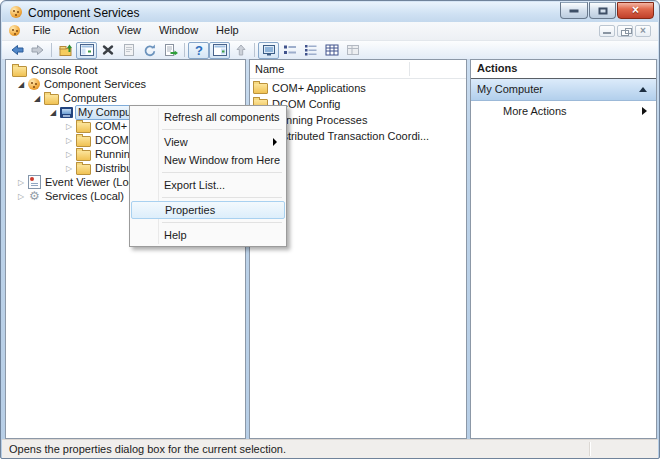  Describe the element at coordinates (34, 84) in the screenshot. I see `com-icon` at that location.